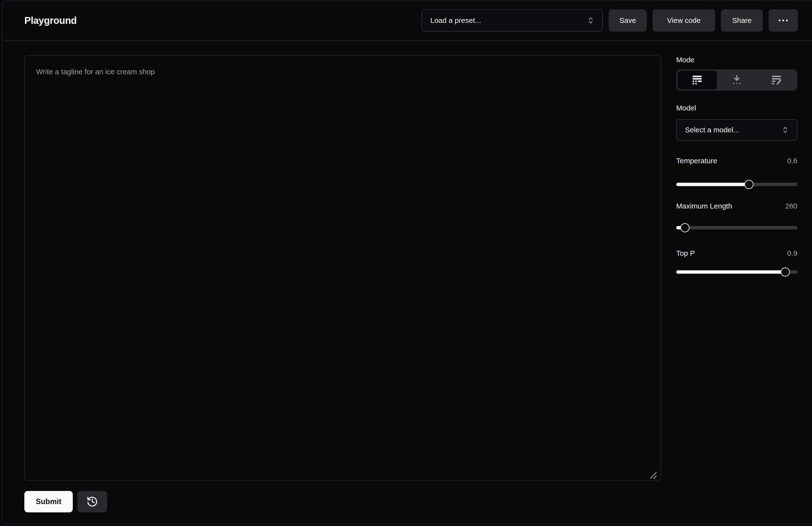 The height and width of the screenshot is (526, 812). Describe the element at coordinates (777, 80) in the screenshot. I see `edit-icon` at that location.